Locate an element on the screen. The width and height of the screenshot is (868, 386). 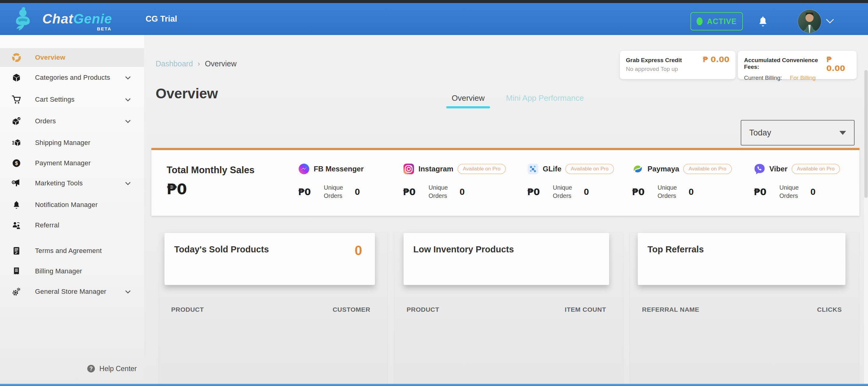
brand-logo: ChatGenie BETA is located at coordinates (61, 19).